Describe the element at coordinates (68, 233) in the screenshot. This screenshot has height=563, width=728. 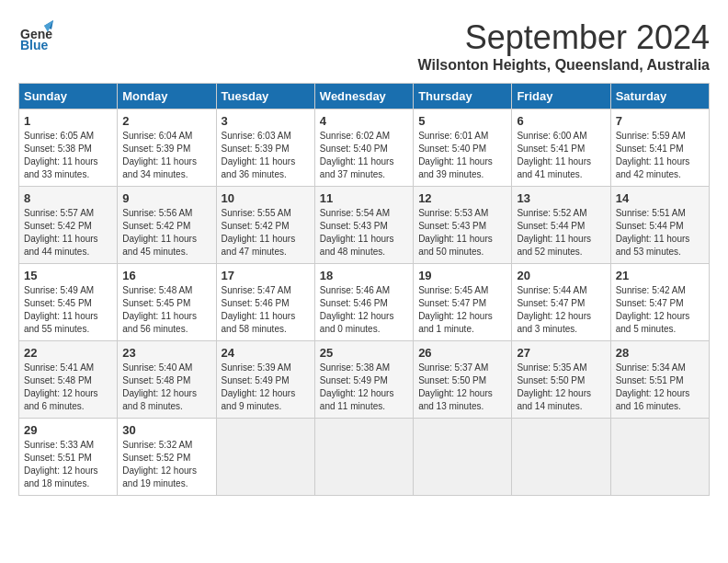
I see `day-info: Sunrise: 5:57 AM Sunset: 5:42 PM Dayligh…` at that location.